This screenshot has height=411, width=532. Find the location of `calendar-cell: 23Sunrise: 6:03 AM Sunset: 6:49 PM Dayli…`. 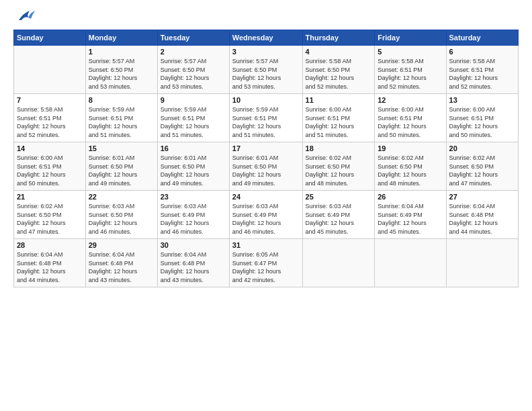

calendar-cell: 23Sunrise: 6:03 AM Sunset: 6:49 PM Dayli… is located at coordinates (193, 215).